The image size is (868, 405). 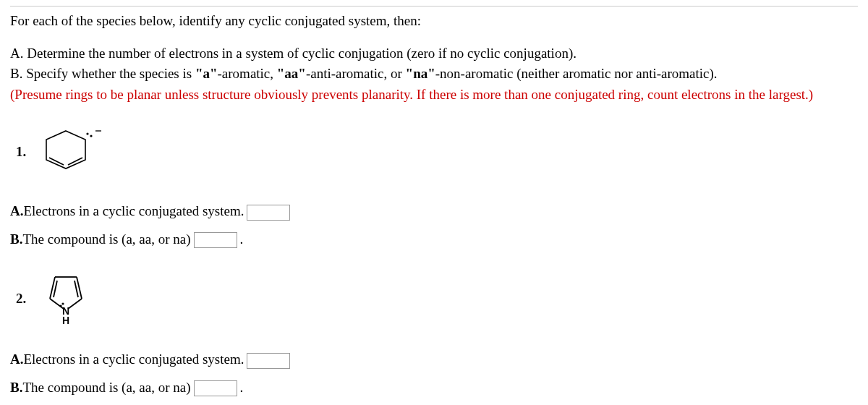 What do you see at coordinates (66, 320) in the screenshot?
I see `svg-text: H` at bounding box center [66, 320].